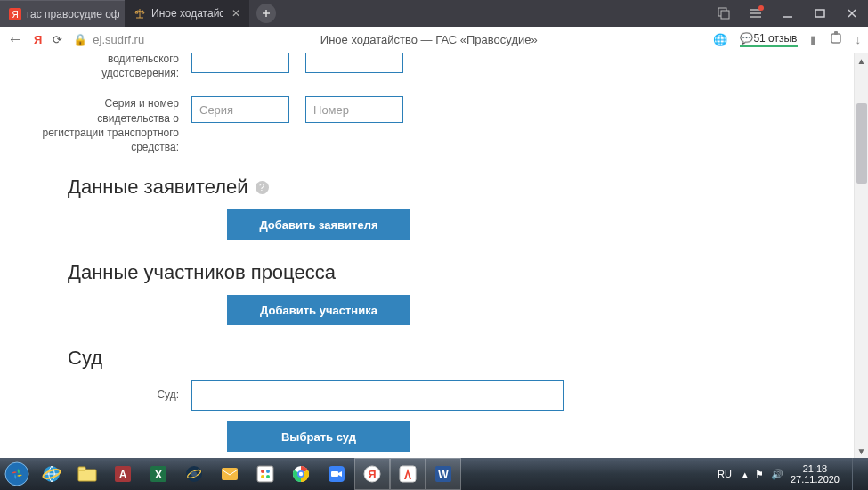  I want to click on tab-close-icon: ✕, so click(236, 13).